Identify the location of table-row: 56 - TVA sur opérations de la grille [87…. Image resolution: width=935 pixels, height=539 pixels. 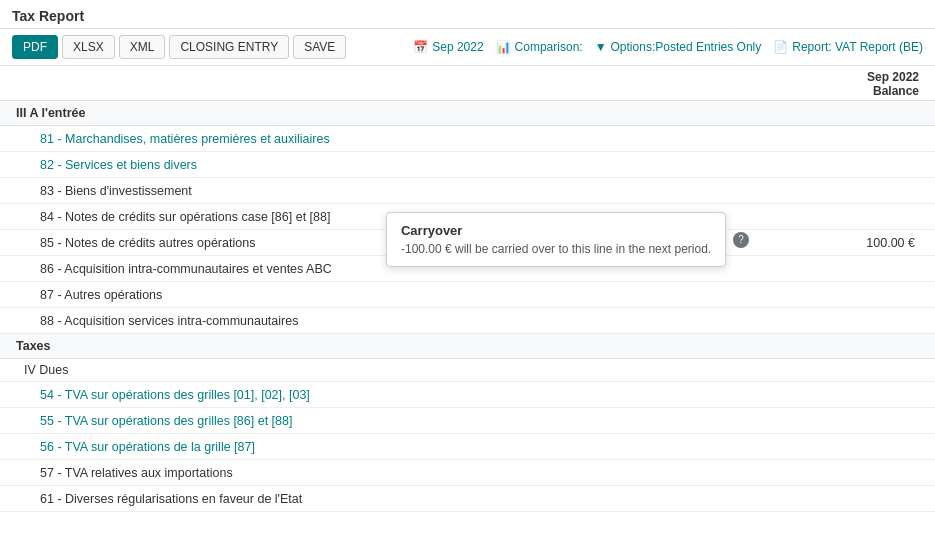
(468, 447).